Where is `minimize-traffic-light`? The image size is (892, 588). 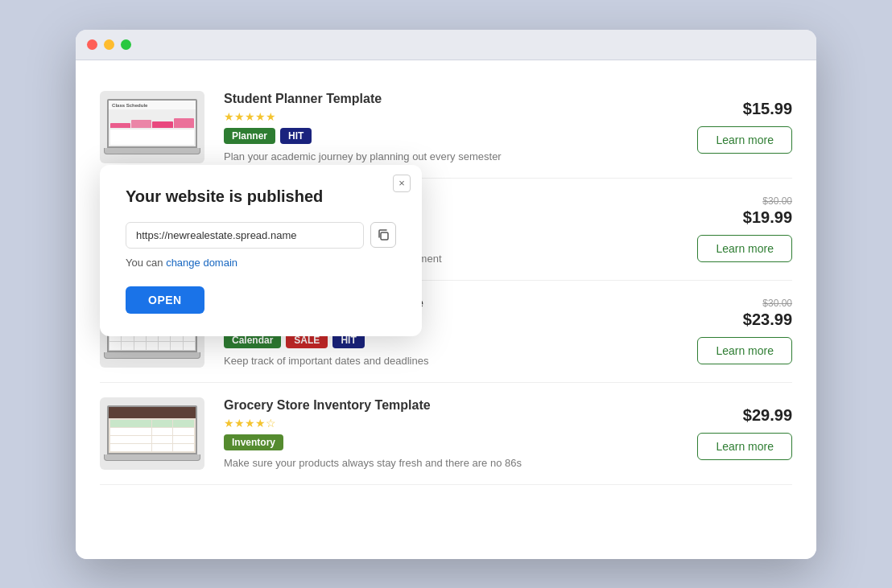 minimize-traffic-light is located at coordinates (109, 45).